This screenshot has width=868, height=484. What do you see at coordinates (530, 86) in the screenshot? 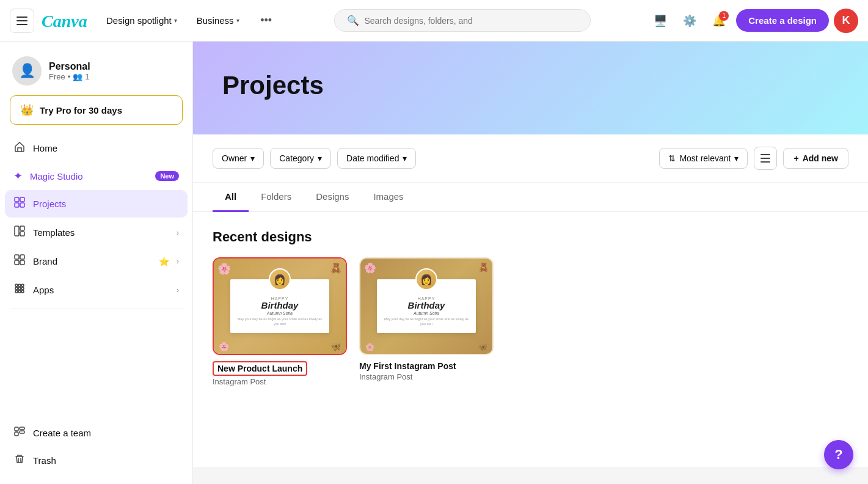
I see `page-title: Projects` at bounding box center [530, 86].